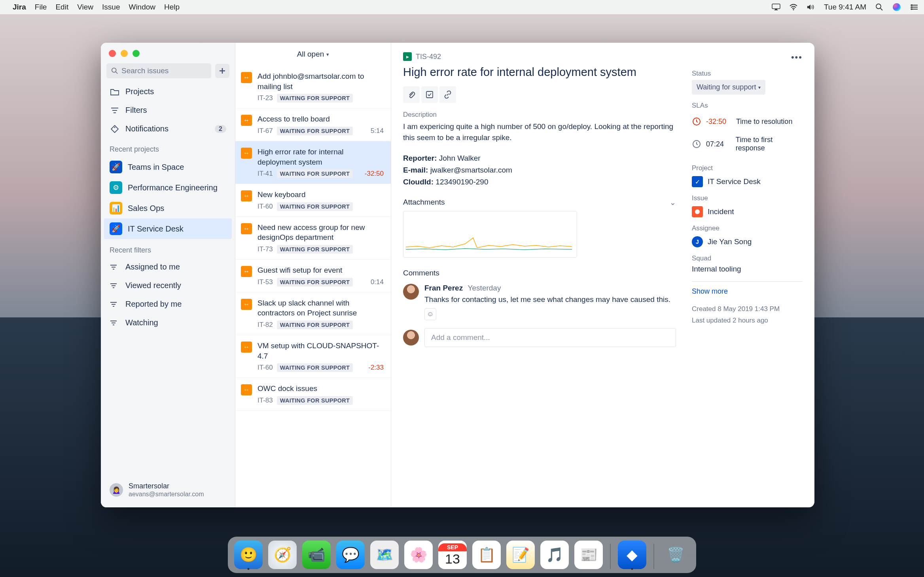 The width and height of the screenshot is (924, 577). What do you see at coordinates (411, 292) in the screenshot?
I see `comment-avatar` at bounding box center [411, 292].